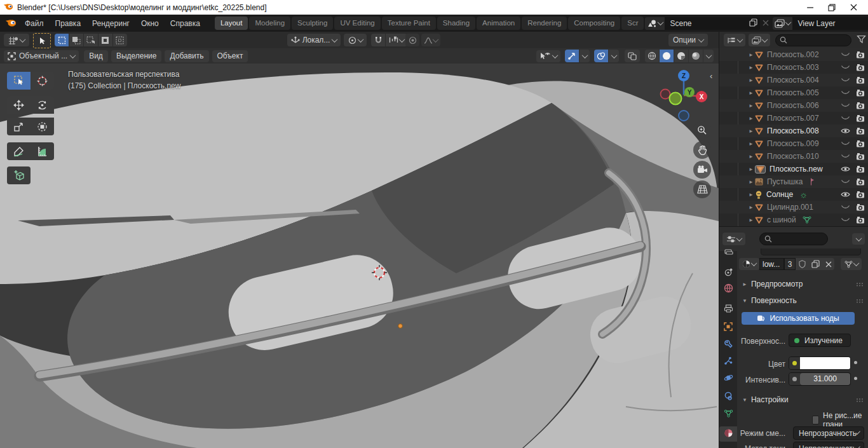 Image resolution: width=868 pixels, height=448 pixels. I want to click on workspace-tab-layout: Layout, so click(231, 23).